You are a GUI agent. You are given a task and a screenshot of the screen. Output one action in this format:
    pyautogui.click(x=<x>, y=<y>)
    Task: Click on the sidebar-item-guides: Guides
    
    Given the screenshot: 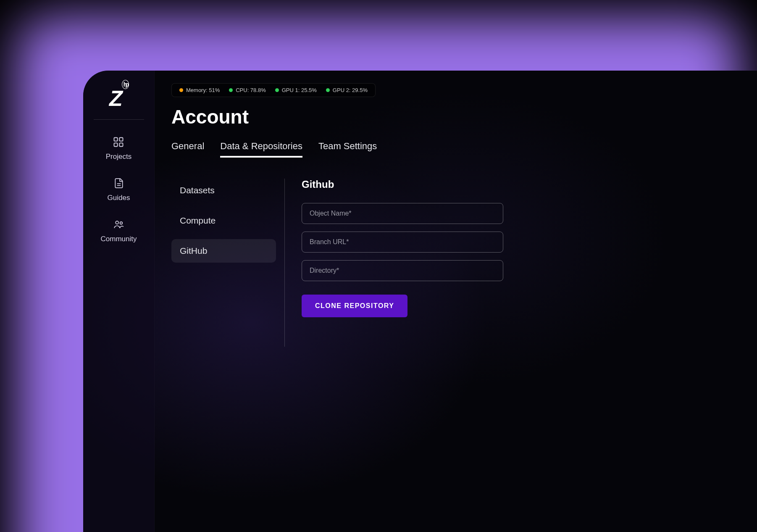 What is the action you would take?
    pyautogui.click(x=119, y=190)
    